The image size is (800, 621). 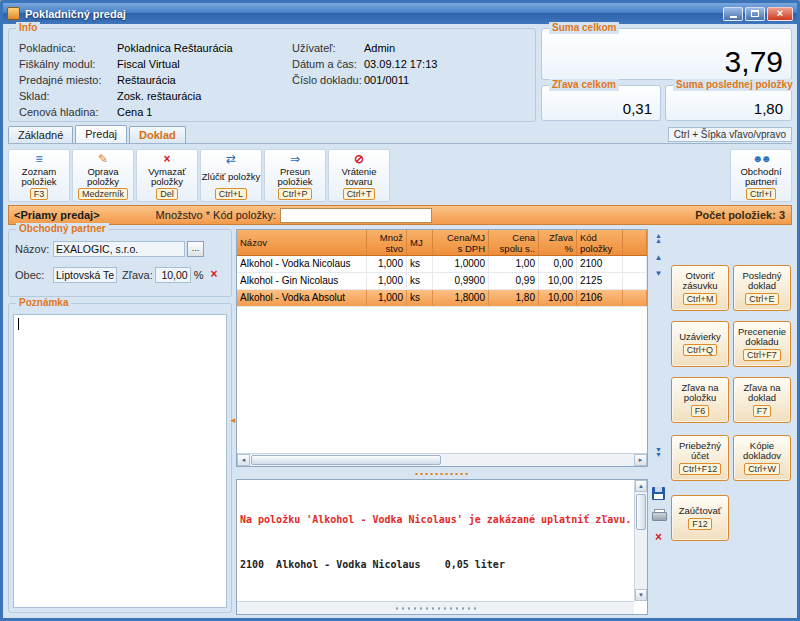 I want to click on cell: 0,99, so click(x=514, y=281).